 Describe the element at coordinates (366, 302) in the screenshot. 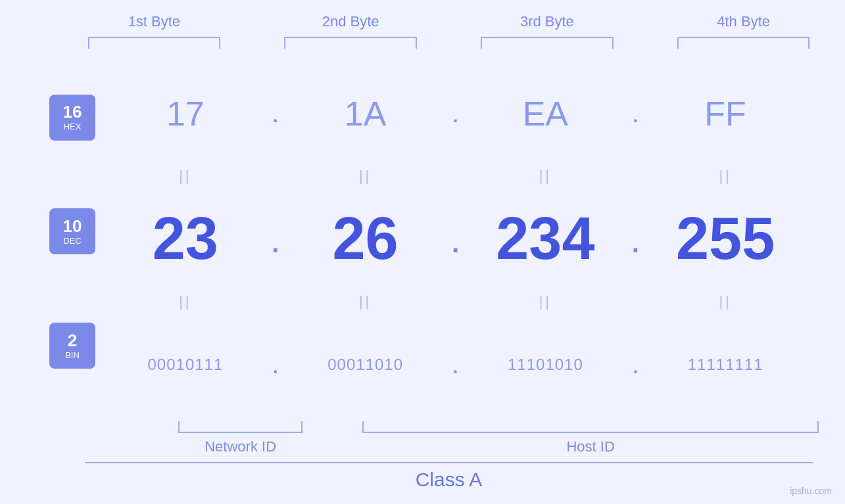

I see `eq2-2: ||` at that location.